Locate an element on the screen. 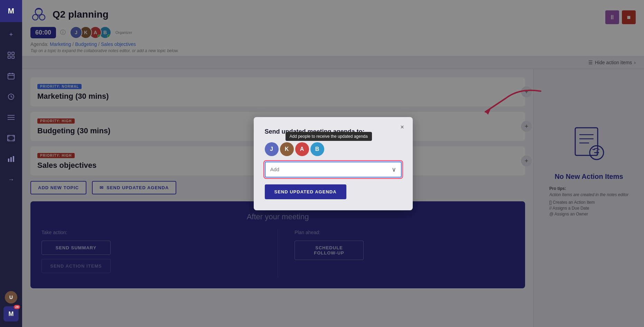 The height and width of the screenshot is (327, 644). sidebar-bottom: U M 28 is located at coordinates (11, 309).